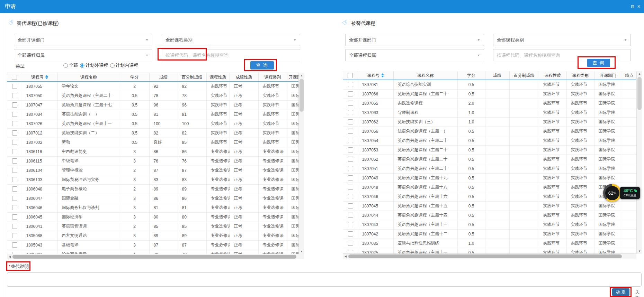  What do you see at coordinates (153, 161) in the screenshot?
I see `table-row: 1806115中级笔译37676专业选修课正考专业选修课国际学院` at bounding box center [153, 161].